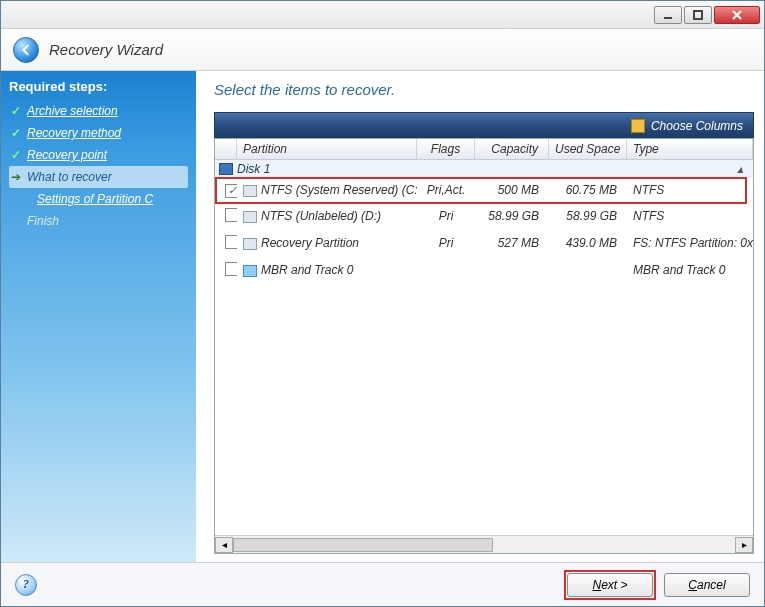  What do you see at coordinates (26, 50) in the screenshot?
I see `back-button` at bounding box center [26, 50].